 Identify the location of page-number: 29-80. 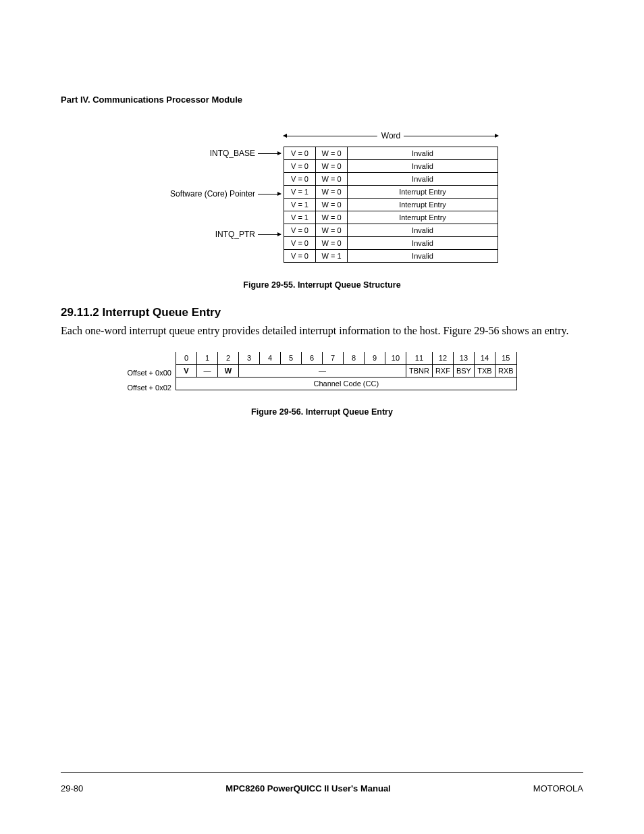
(72, 789).